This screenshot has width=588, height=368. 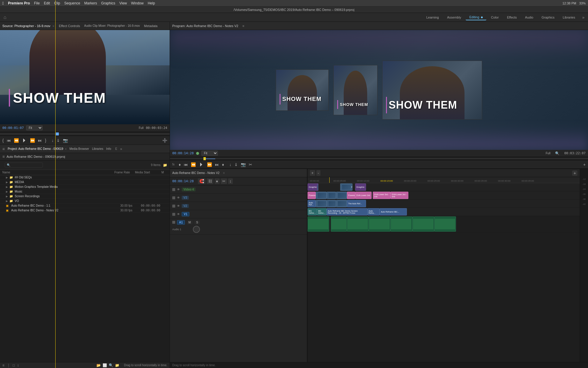 What do you see at coordinates (186, 214) in the screenshot?
I see `v1-badge: V1` at bounding box center [186, 214].